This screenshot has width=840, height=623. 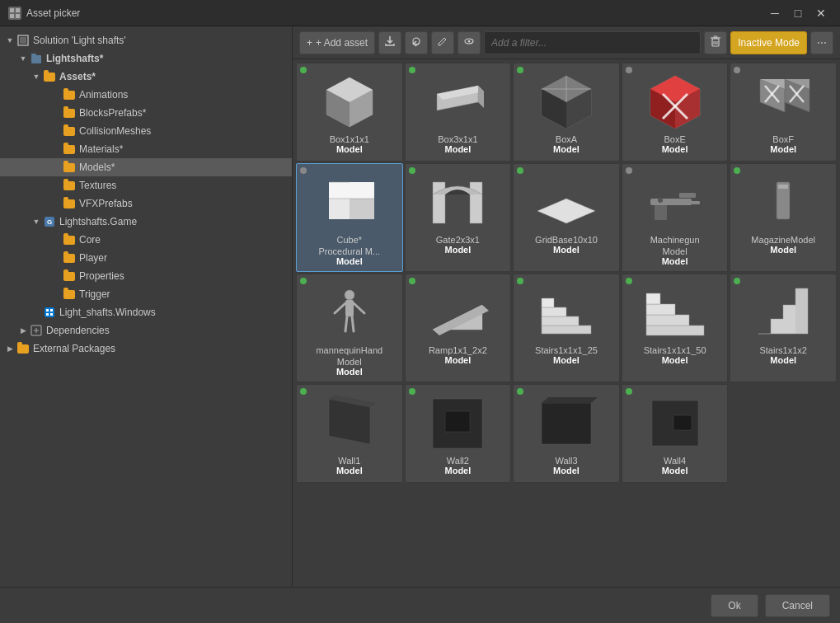 I want to click on sidebar-label-textures: Textures, so click(x=97, y=185).